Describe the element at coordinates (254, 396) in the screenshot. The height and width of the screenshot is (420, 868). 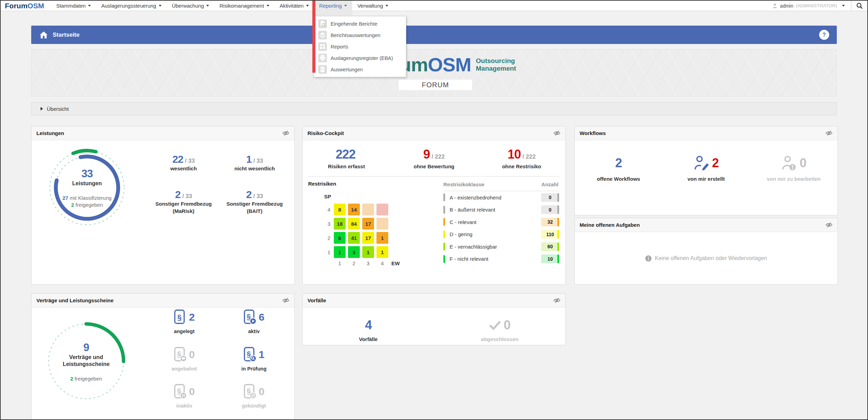
I see `stat-gekuendigt: § 0 gekündigt` at that location.